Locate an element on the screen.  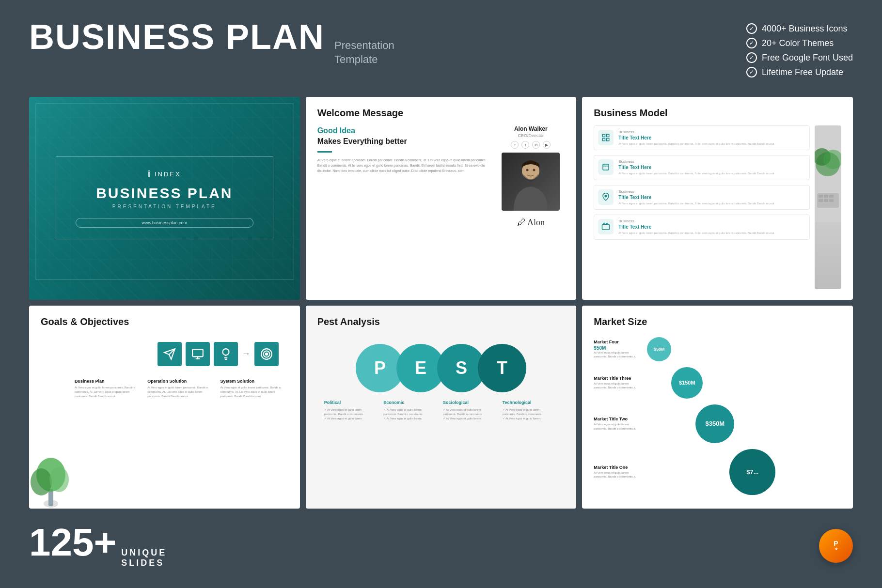
model-item-3: Business Title Text Here At Vero egos et… is located at coordinates (702, 198).